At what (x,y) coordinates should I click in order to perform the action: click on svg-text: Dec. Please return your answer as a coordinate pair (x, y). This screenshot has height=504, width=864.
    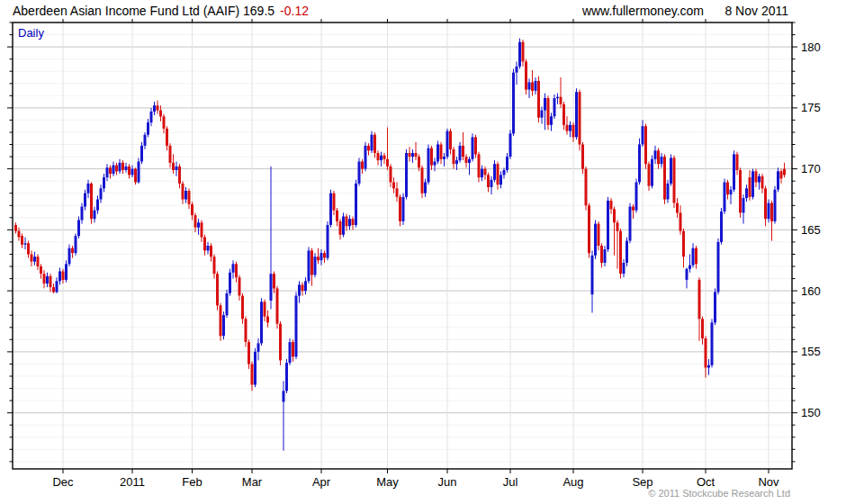
    Looking at the image, I should click on (63, 482).